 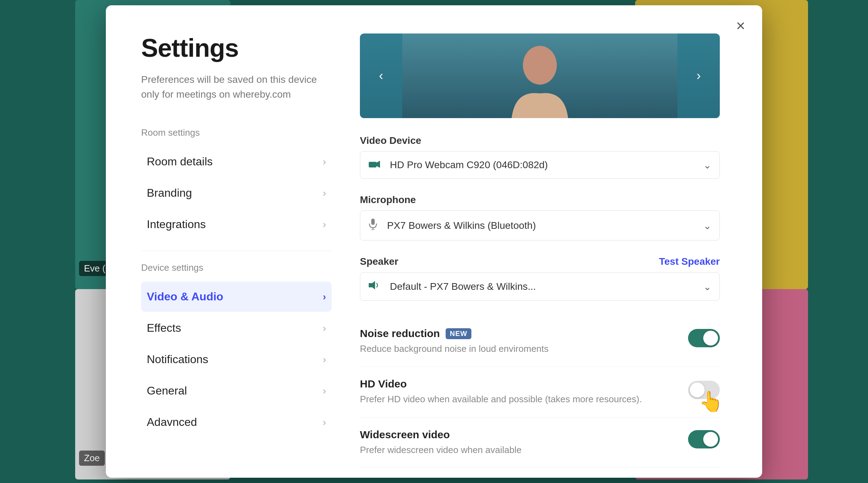 What do you see at coordinates (517, 450) in the screenshot?
I see `toggle-widescreen-desc: Prefer widescreen video when available` at bounding box center [517, 450].